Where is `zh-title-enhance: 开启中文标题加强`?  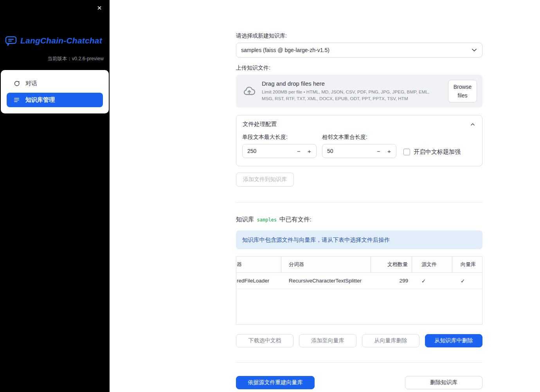
zh-title-enhance: 开启中文标题加强 is located at coordinates (432, 152).